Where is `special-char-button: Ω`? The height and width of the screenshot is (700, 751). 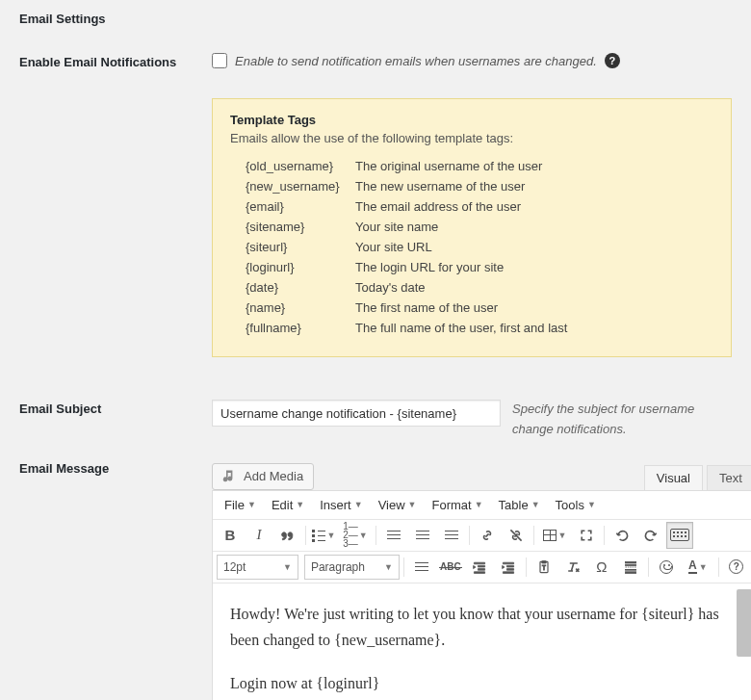
special-char-button: Ω is located at coordinates (602, 567).